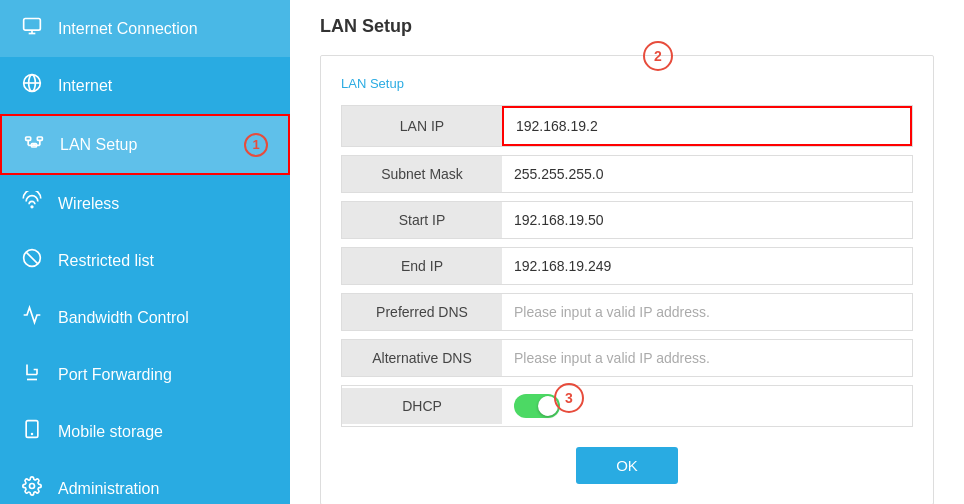  I want to click on field-label-subnet-mask: Subnet Mask, so click(422, 174).